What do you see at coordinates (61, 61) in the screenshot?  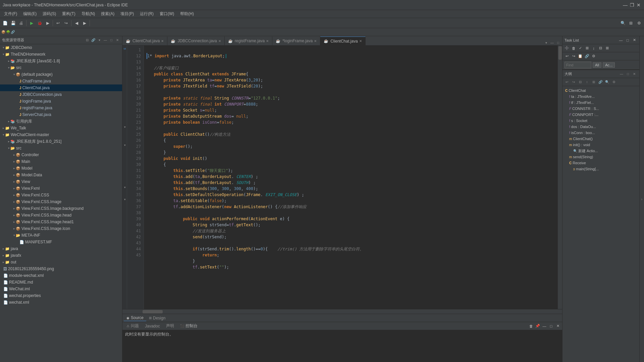 I see `pkg-tree-item-2: ▸📚JRE系统库 [JavaSE-1.8]` at bounding box center [61, 61].